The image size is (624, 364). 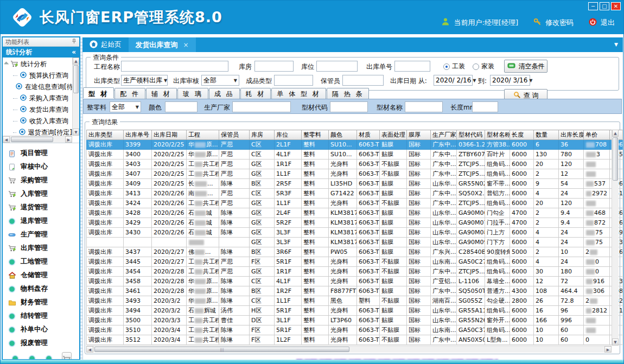 What do you see at coordinates (288, 135) in the screenshot?
I see `column-header: 库位` at bounding box center [288, 135].